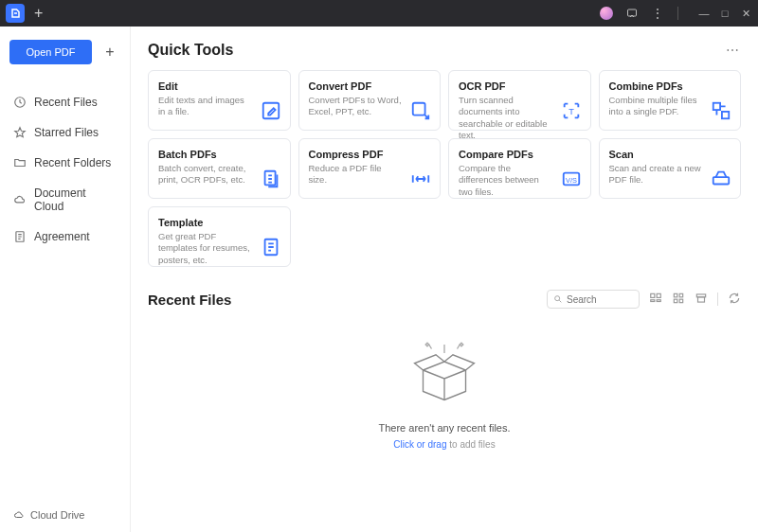 Image resolution: width=758 pixels, height=532 pixels. What do you see at coordinates (20, 237) in the screenshot?
I see `document-icon` at bounding box center [20, 237].